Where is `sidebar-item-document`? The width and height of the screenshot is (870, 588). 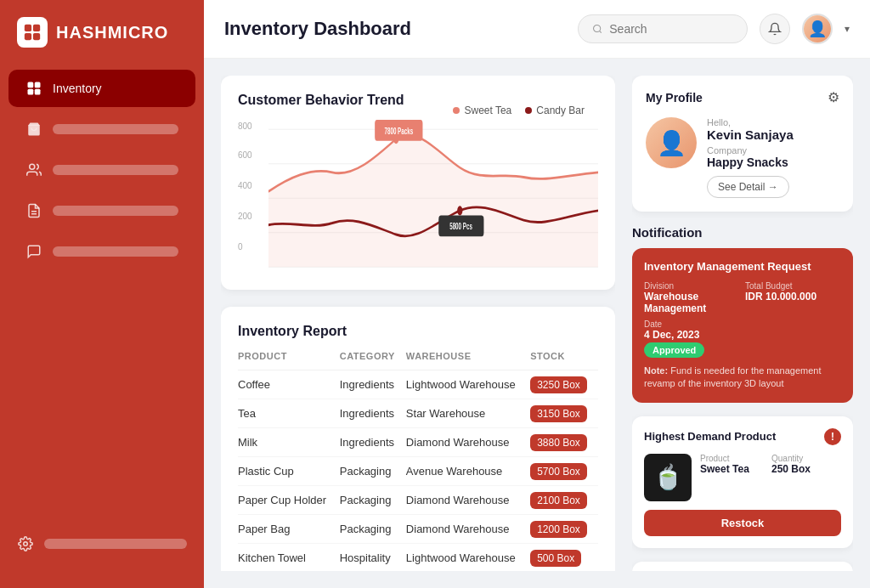
sidebar-item-document is located at coordinates (102, 211).